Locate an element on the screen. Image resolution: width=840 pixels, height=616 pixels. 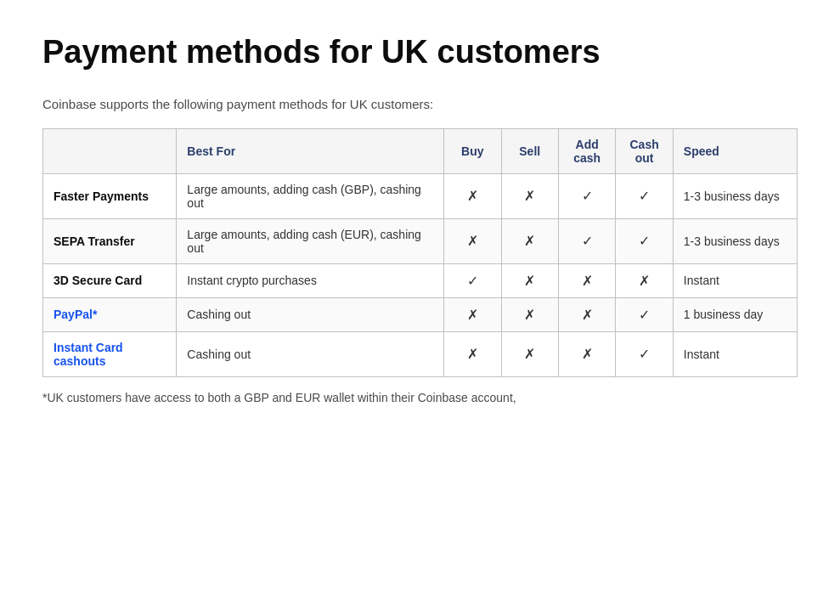
method-speed: 1 business day is located at coordinates (735, 314).